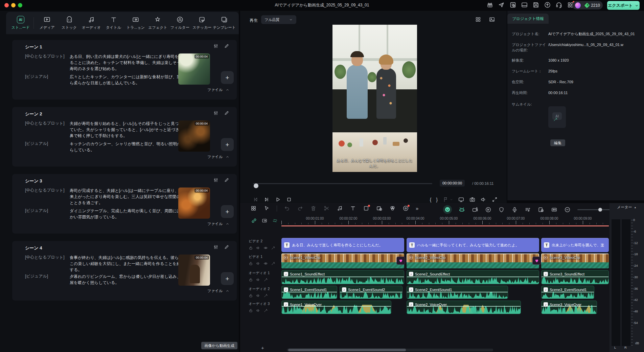 This screenshot has width=644, height=352. Describe the element at coordinates (256, 186) in the screenshot. I see `seek-knob` at that location.